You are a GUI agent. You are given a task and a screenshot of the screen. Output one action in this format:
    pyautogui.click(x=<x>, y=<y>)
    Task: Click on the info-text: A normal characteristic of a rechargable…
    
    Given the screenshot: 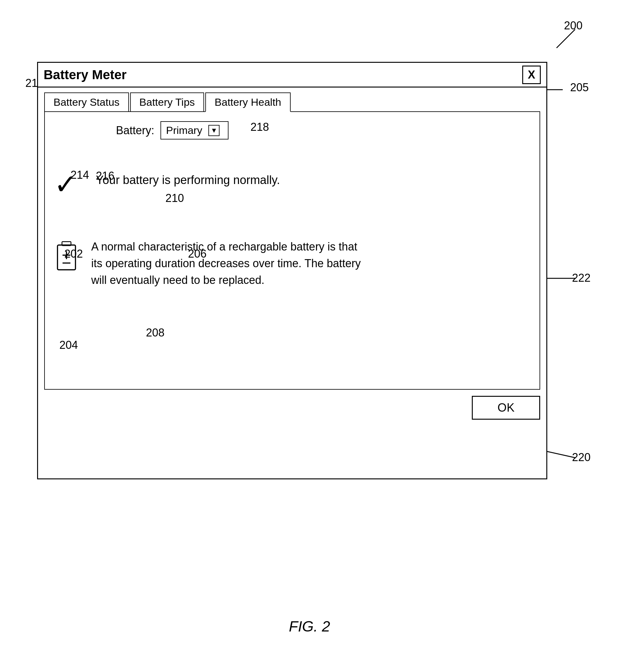 What is the action you would take?
    pyautogui.click(x=230, y=263)
    